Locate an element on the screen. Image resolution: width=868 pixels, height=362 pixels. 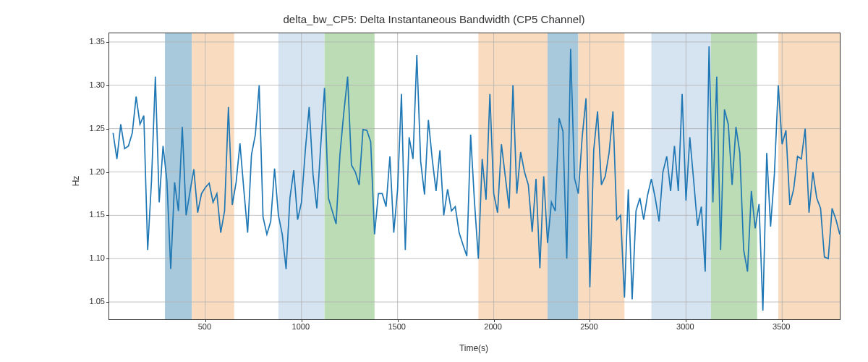
y-tick-label: 1.15 is located at coordinates (97, 214).